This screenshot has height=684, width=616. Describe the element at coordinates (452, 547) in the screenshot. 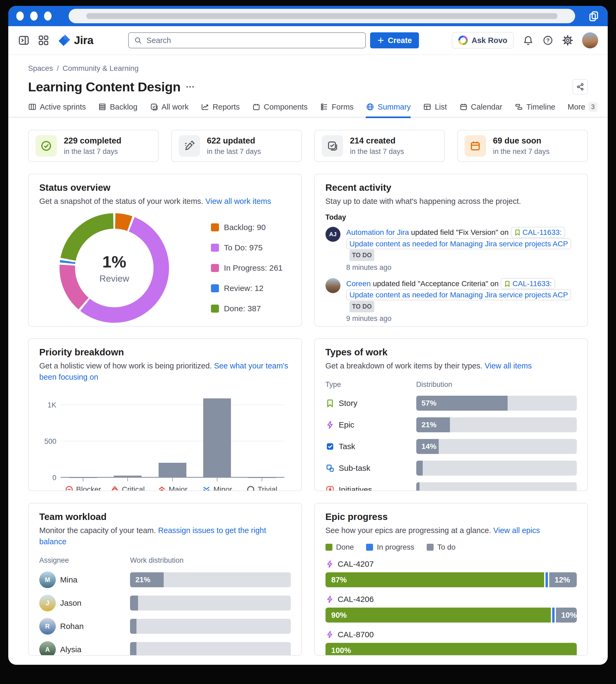

I see `epic-progress-legend: Done In progress To do` at that location.